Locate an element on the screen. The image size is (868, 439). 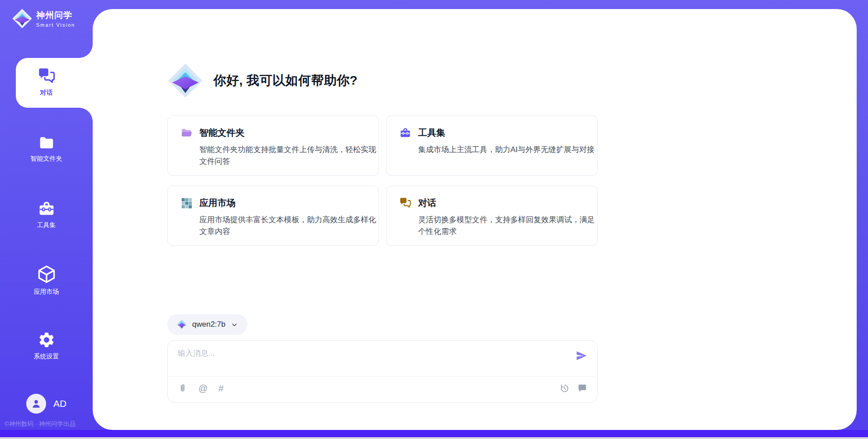
comment-icon is located at coordinates (582, 388).